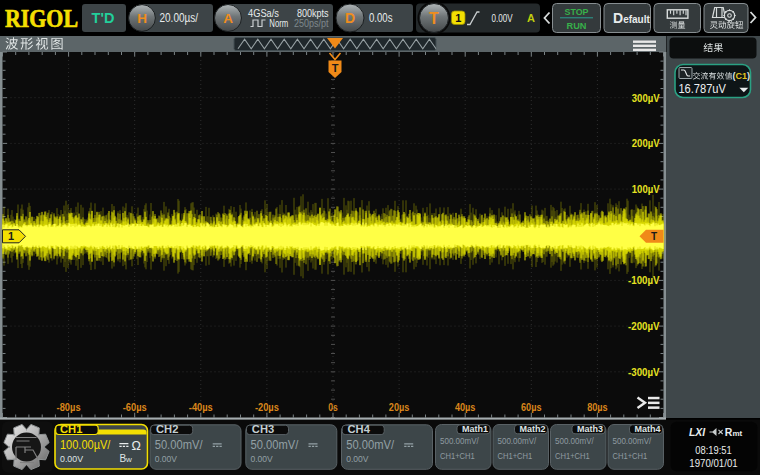  What do you see at coordinates (532, 429) in the screenshot?
I see `svg-text: Math2` at bounding box center [532, 429].